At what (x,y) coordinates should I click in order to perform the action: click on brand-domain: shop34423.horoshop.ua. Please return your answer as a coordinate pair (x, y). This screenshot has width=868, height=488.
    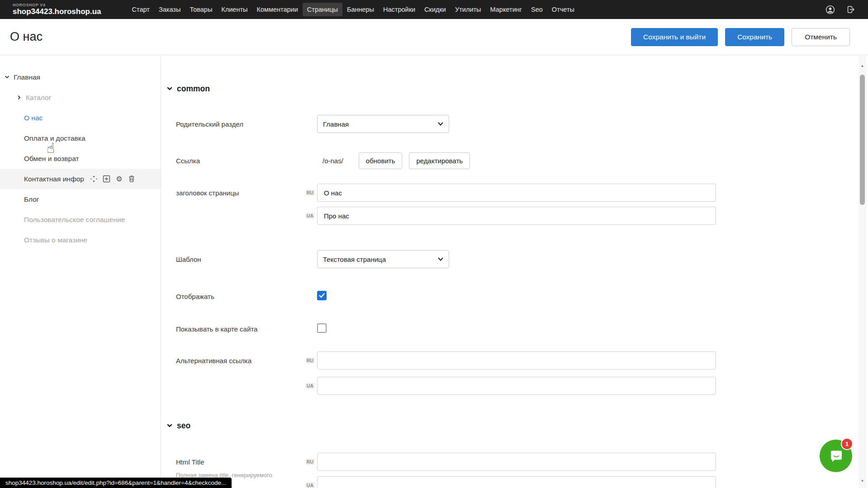
    Looking at the image, I should click on (57, 12).